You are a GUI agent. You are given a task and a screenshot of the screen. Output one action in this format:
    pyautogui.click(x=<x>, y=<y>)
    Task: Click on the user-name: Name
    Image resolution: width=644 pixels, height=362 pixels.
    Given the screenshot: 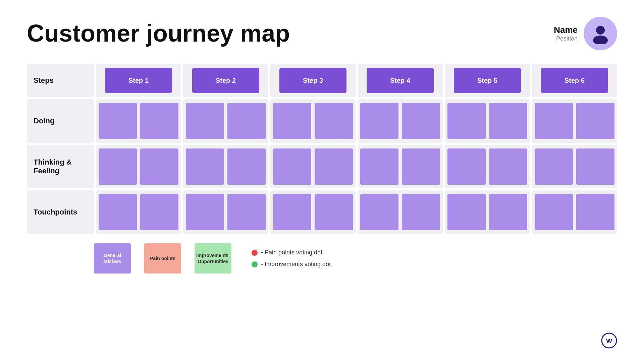 What is the action you would take?
    pyautogui.click(x=566, y=30)
    